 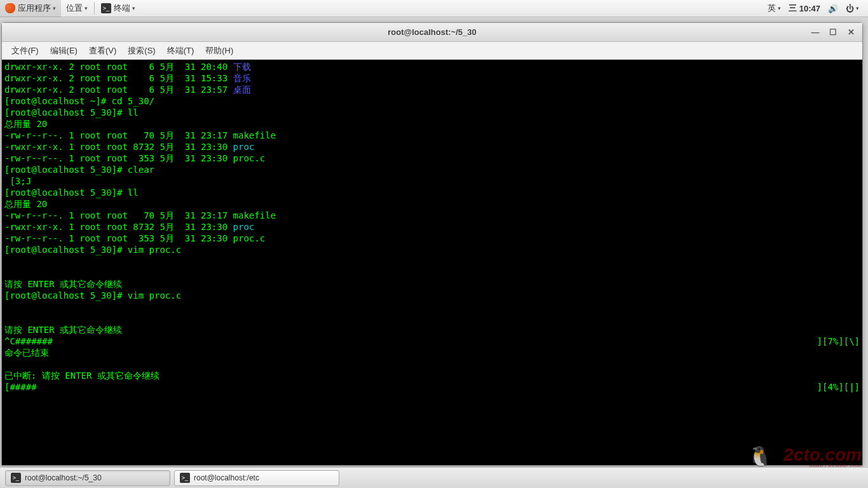 I want to click on window-title: root@localhost:~/5_30, so click(x=432, y=32).